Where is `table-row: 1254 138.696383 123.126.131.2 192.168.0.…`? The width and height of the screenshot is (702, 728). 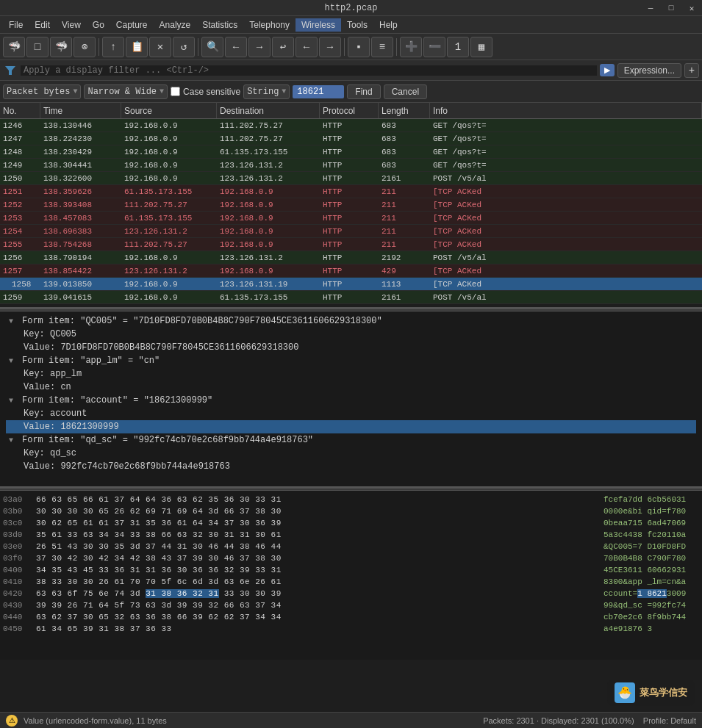
table-row: 1254 138.696383 123.126.131.2 192.168.0.… is located at coordinates (351, 231).